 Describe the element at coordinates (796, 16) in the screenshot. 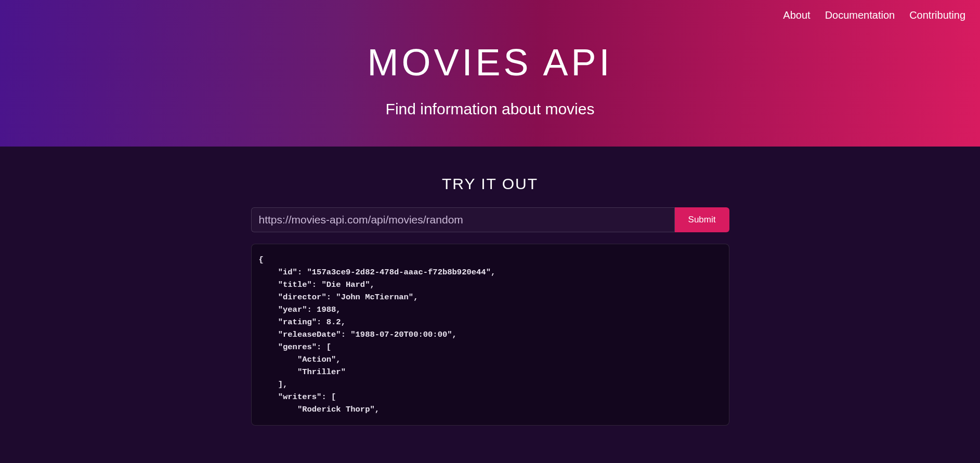

I see `nav-link-about: About` at that location.